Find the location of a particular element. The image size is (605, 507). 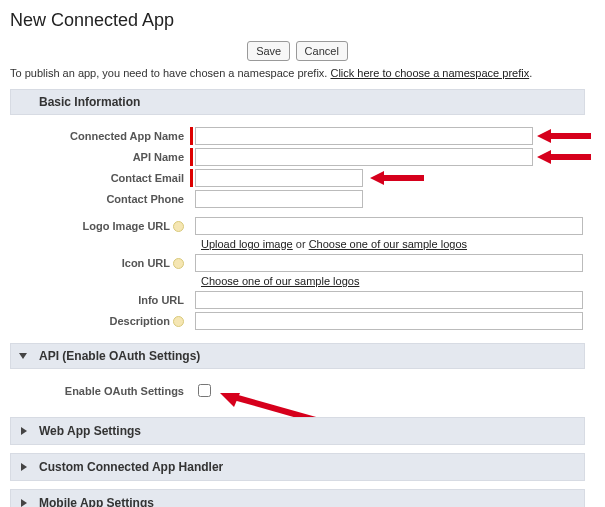

row-connected-app-name: Connected App Name is located at coordinates (298, 136).